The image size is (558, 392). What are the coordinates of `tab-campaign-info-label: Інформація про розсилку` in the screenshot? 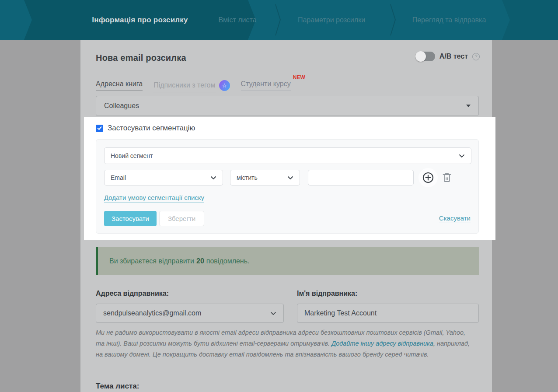 It's located at (140, 20).